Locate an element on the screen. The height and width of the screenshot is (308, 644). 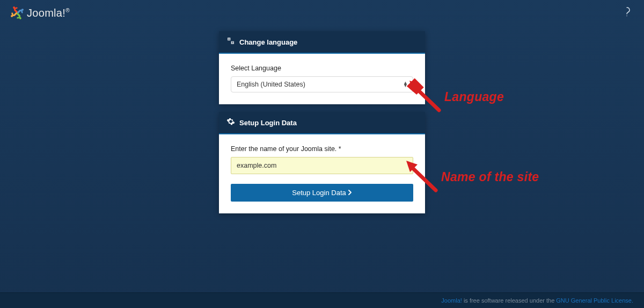
chevron-right-icon is located at coordinates (350, 192).